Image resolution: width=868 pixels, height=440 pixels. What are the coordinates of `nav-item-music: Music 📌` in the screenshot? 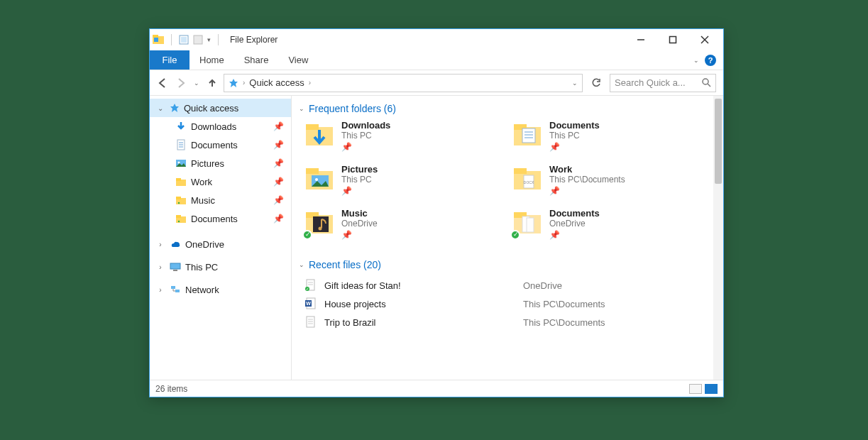 It's located at (220, 200).